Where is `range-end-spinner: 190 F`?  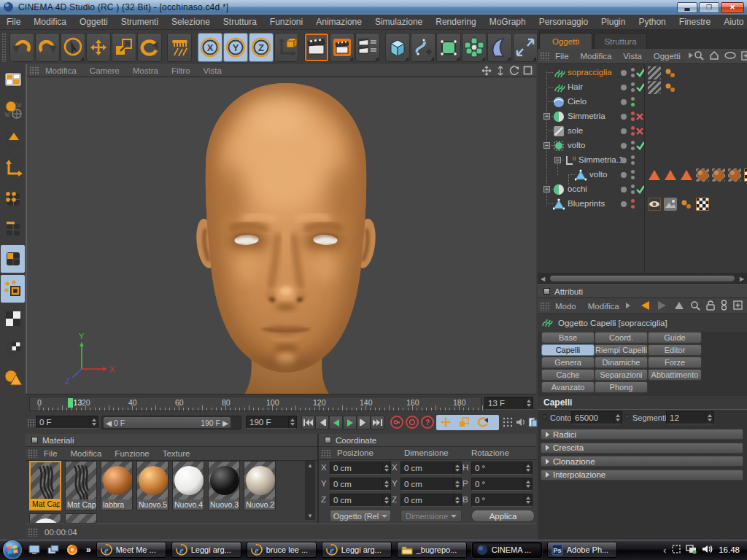 range-end-spinner: 190 F is located at coordinates (271, 422).